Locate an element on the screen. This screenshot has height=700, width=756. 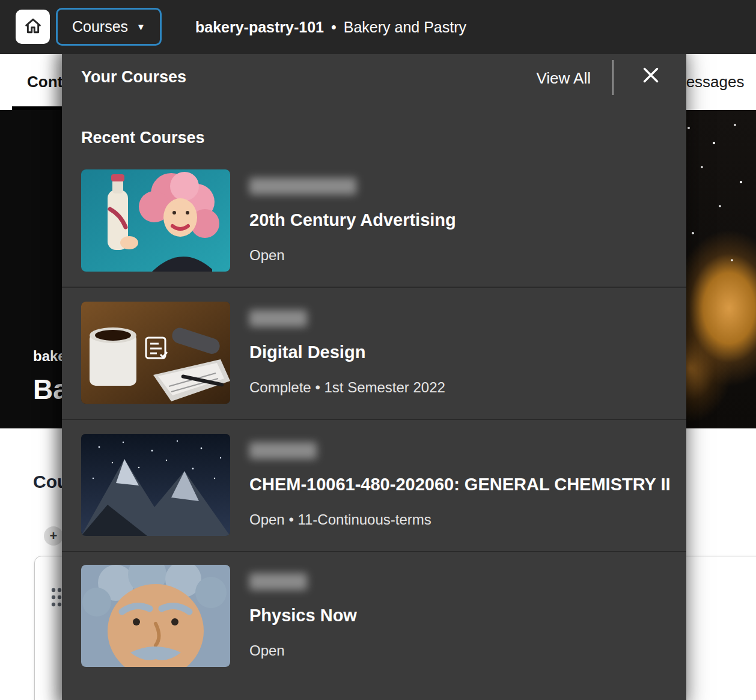
course-title: Physics Now is located at coordinates (303, 615).